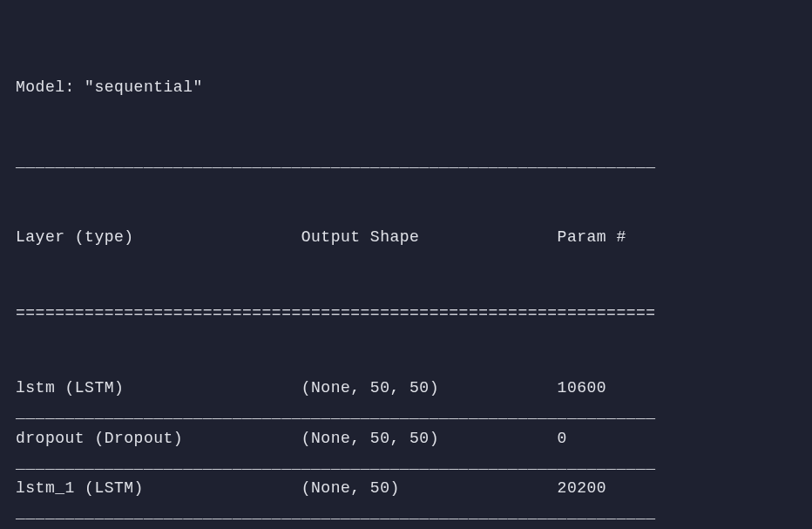 Image resolution: width=812 pixels, height=529 pixels. I want to click on layer-row: lstm_1 (LSTM) (None, 50) 20200, so click(406, 488).